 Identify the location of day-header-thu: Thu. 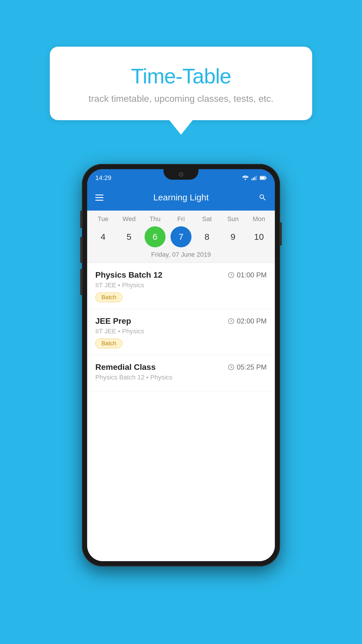
(155, 219).